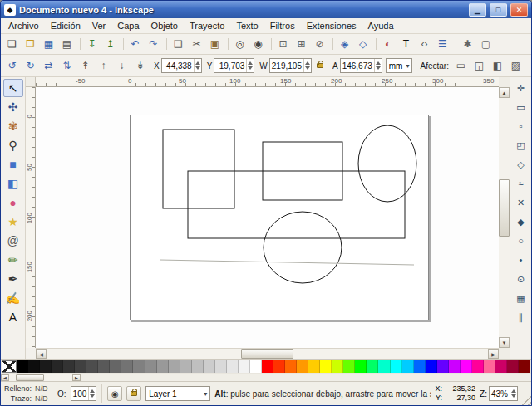 This screenshot has height=406, width=532. I want to click on menu-edicion: Edición, so click(66, 26).